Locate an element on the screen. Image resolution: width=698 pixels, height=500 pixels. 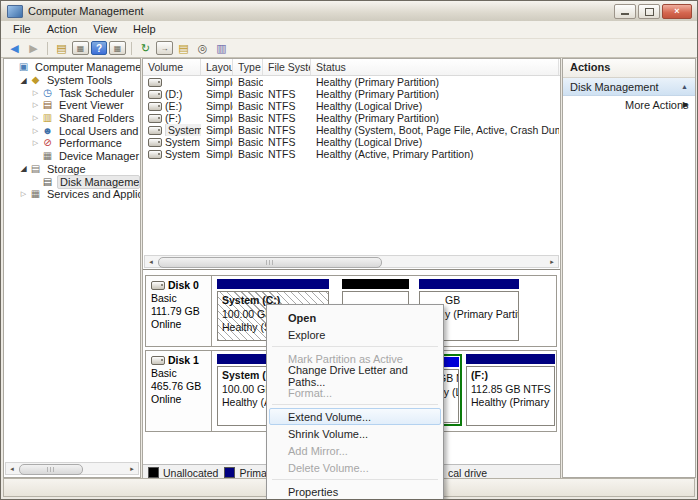
actions-group-disk-management: Disk Management ▲ is located at coordinates (629, 87).